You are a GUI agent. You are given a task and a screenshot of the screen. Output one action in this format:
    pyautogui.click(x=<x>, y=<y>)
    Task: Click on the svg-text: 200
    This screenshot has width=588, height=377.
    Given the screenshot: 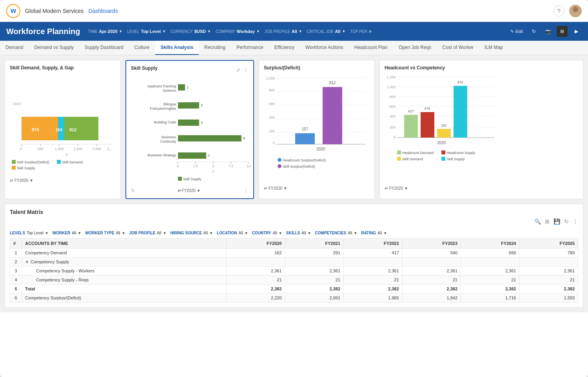 What is the action you would take?
    pyautogui.click(x=272, y=131)
    